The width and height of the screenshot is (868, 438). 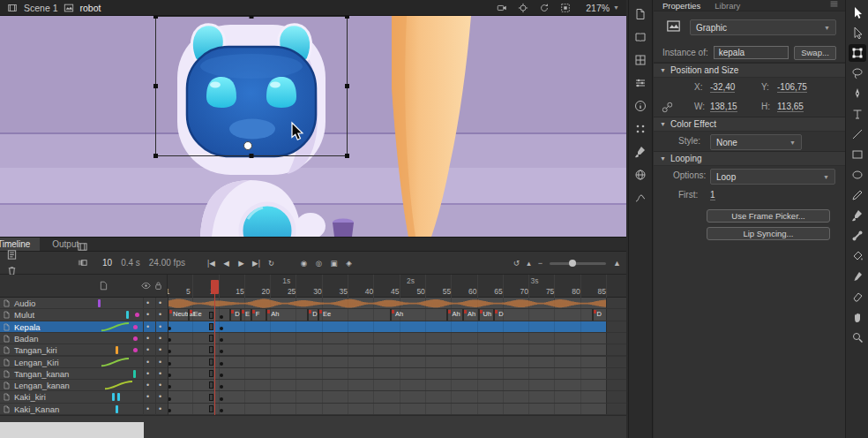 What do you see at coordinates (857, 53) in the screenshot?
I see `free-transform-tool` at bounding box center [857, 53].